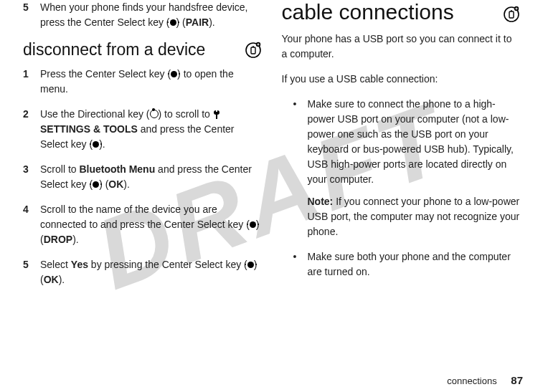 The image size is (543, 392). I want to click on step-number: 3, so click(32, 177).